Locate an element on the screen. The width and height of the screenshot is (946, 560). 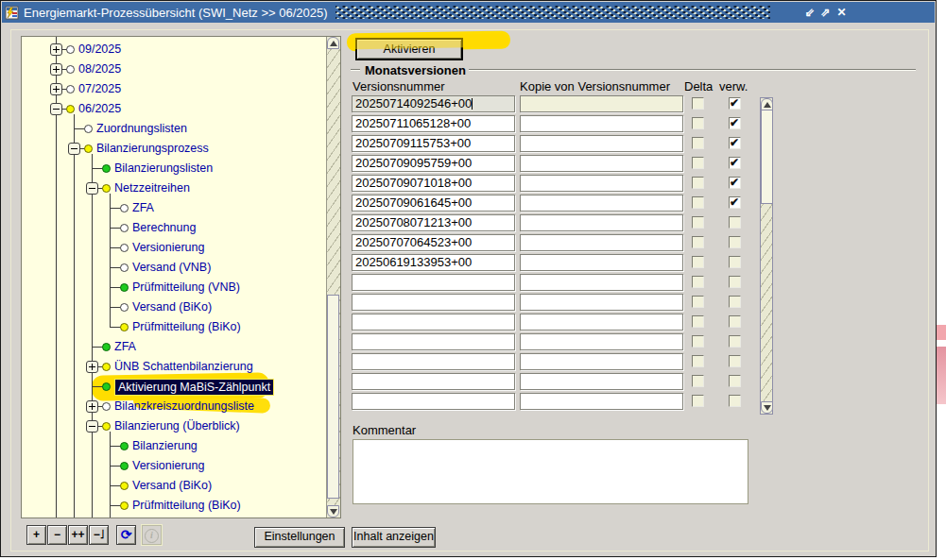
tree-item-bilanzierungsprozess: Bilanzierungsprozess is located at coordinates (153, 148).